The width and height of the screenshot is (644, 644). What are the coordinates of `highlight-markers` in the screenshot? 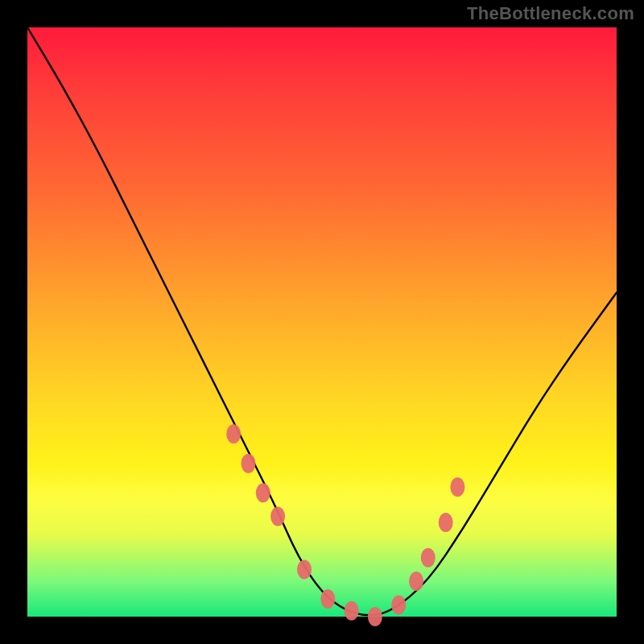 It's located at (345, 525).